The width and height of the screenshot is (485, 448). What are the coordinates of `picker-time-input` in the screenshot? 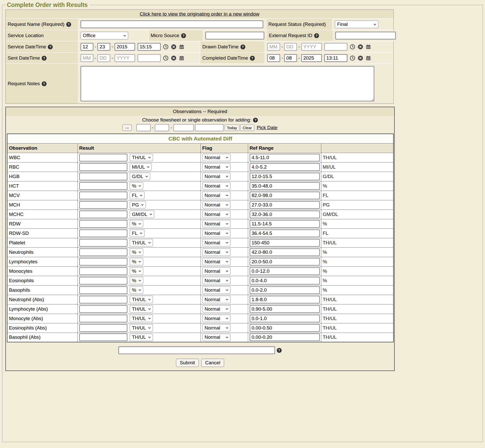 It's located at (209, 128).